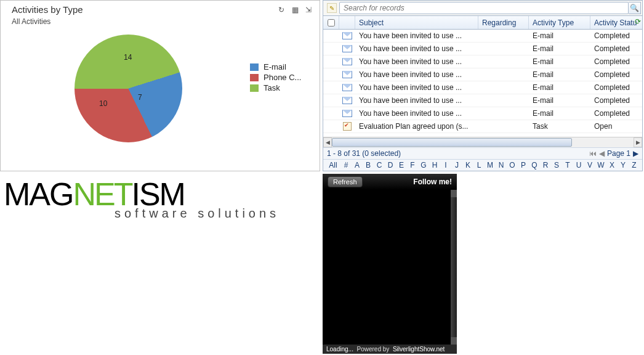 Image resolution: width=644 pixels, height=355 pixels. What do you see at coordinates (340, 349) in the screenshot?
I see `loading-text: Loading...` at bounding box center [340, 349].